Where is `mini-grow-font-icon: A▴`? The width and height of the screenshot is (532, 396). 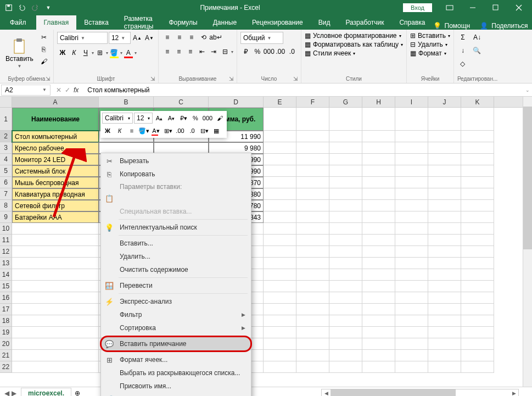
mini-grow-font-icon: A▴ is located at coordinates (159, 118).